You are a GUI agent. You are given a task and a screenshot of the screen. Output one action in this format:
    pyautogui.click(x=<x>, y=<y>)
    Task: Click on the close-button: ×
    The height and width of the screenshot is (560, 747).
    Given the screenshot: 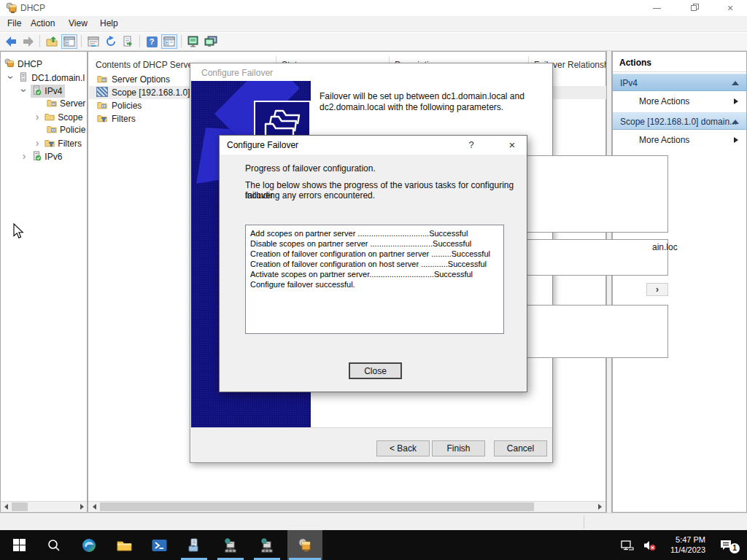 What is the action you would take?
    pyautogui.click(x=730, y=8)
    